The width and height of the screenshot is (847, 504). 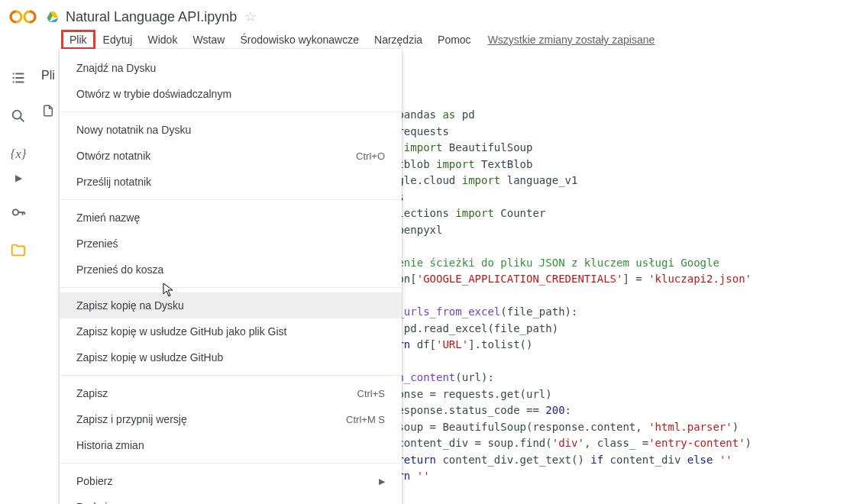 What do you see at coordinates (23, 17) in the screenshot?
I see `colab-logo` at bounding box center [23, 17].